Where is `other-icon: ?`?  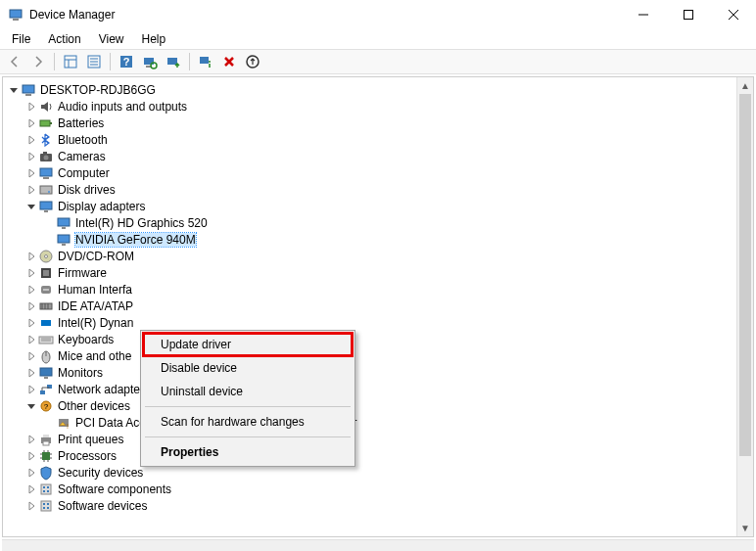 other-icon: ? is located at coordinates (46, 406).